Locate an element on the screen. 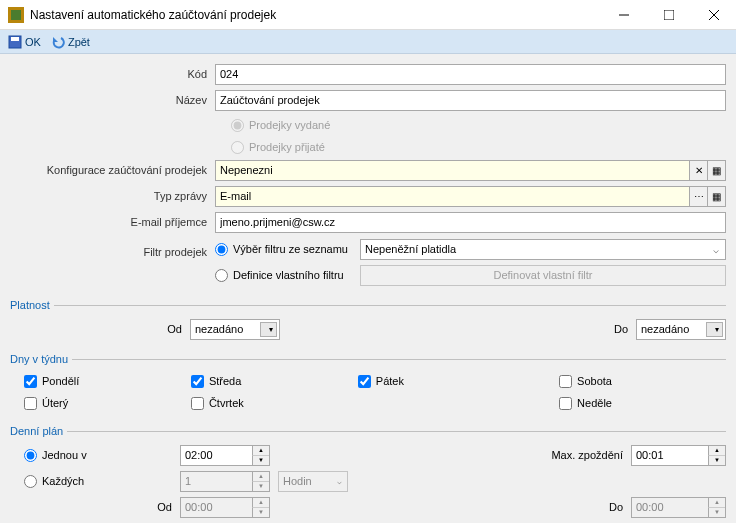 This screenshot has height=523, width=736. plan-header: Denní plán is located at coordinates (368, 431).